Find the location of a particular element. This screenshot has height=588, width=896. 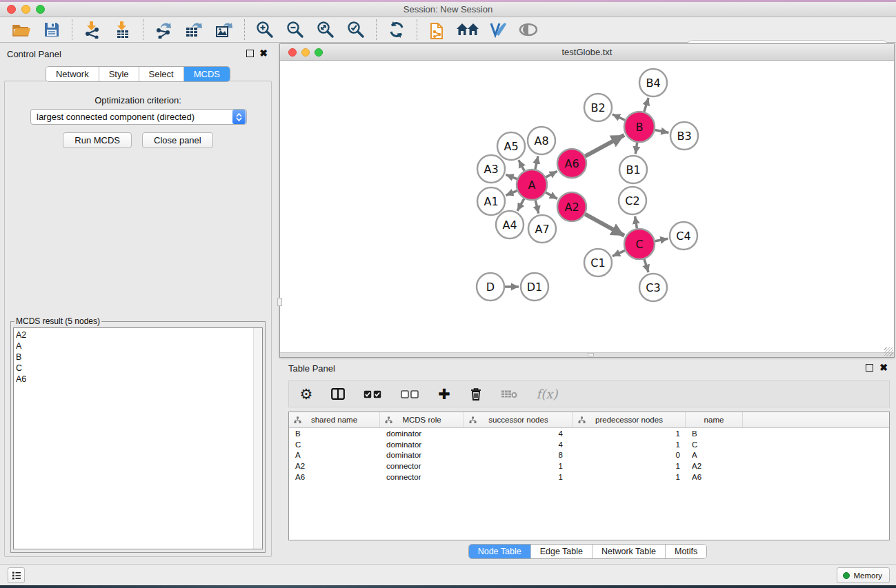

close-panel-button: Close panel is located at coordinates (178, 141).